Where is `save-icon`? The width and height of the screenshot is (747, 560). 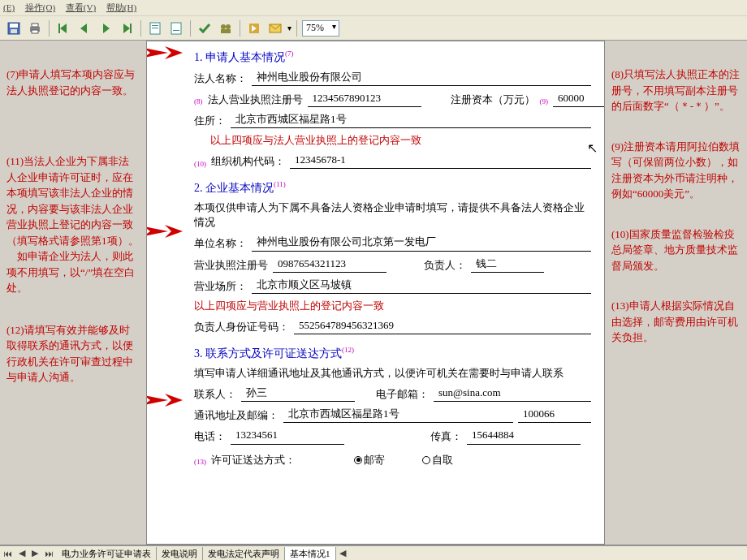
save-icon is located at coordinates (14, 28).